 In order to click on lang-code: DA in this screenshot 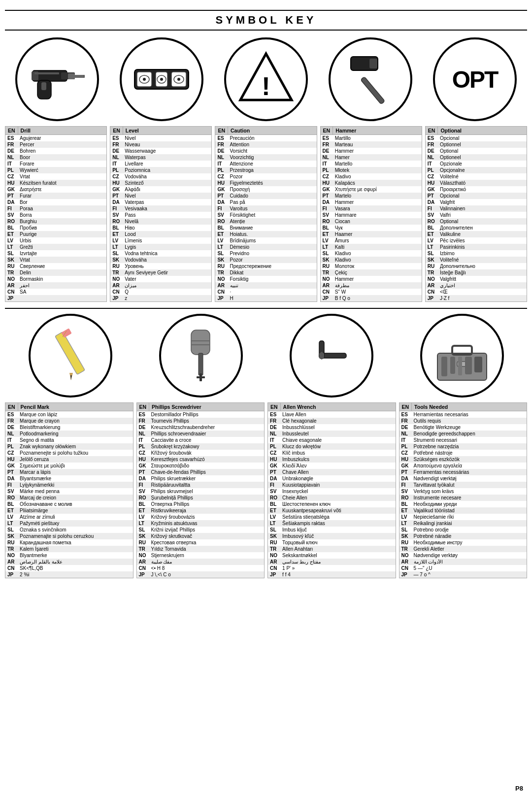, I will do `click(432, 202)`.